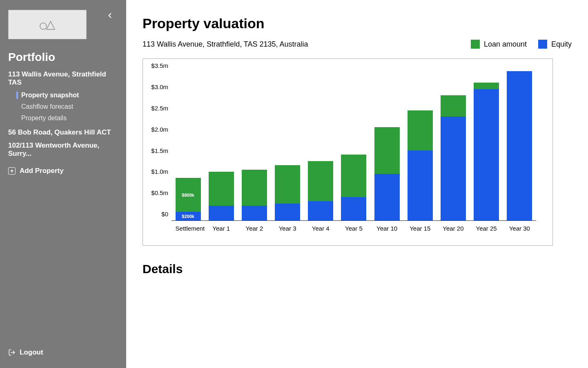 The image size is (588, 368). I want to click on y-tick: $2.0m, so click(160, 129).